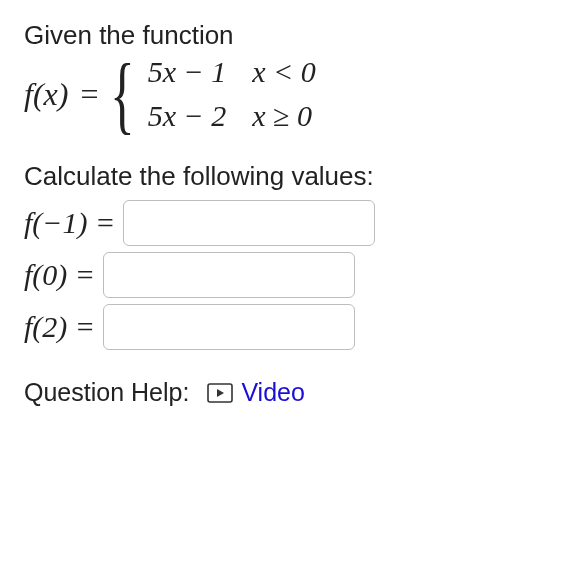 This screenshot has height=568, width=579. What do you see at coordinates (232, 94) in the screenshot?
I see `piecewise-cases: 5x − 1 x < 0 5x − 2 x ≥ 0` at bounding box center [232, 94].